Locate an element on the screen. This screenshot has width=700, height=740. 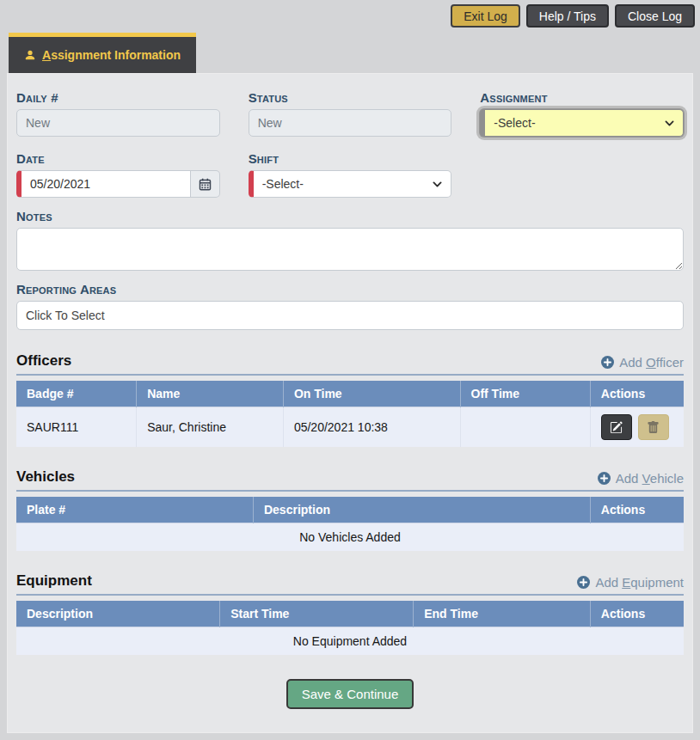
daily-number-group: Daily # is located at coordinates (119, 113).